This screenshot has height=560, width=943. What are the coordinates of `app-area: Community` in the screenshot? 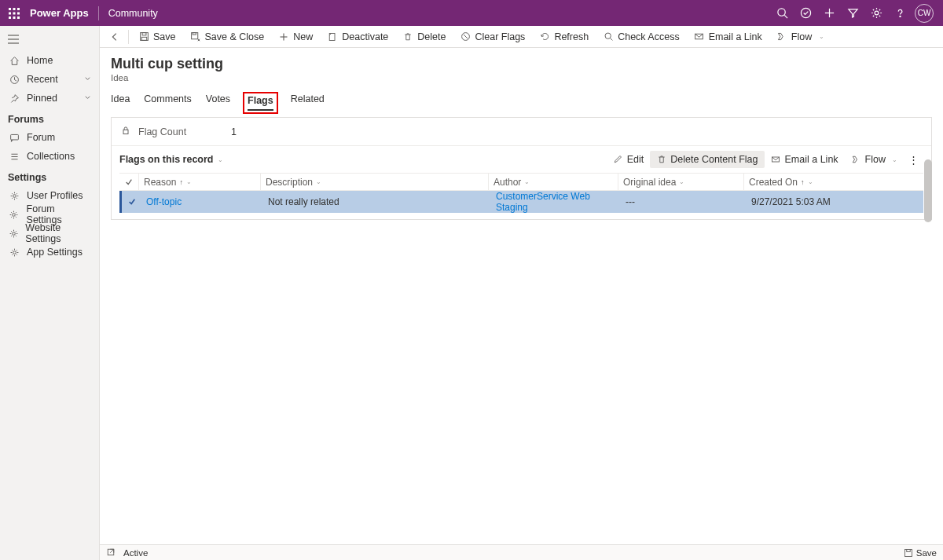 It's located at (134, 13).